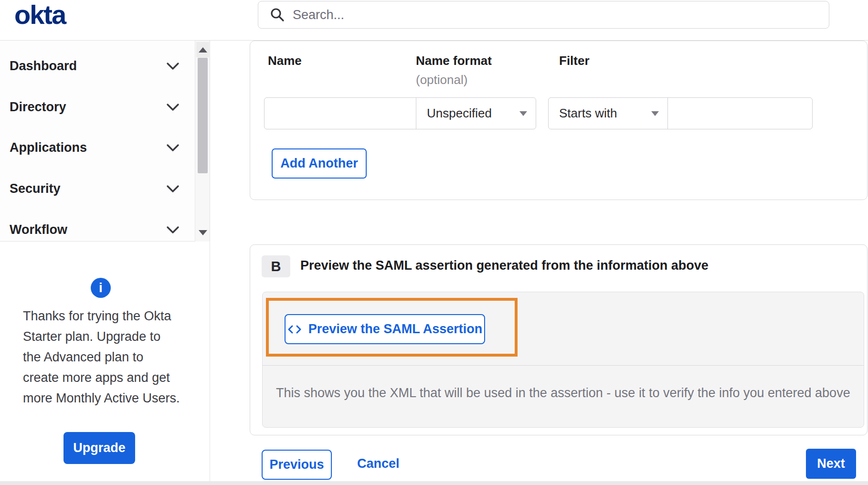 The width and height of the screenshot is (868, 485). Describe the element at coordinates (203, 50) in the screenshot. I see `triangle-up-icon` at that location.